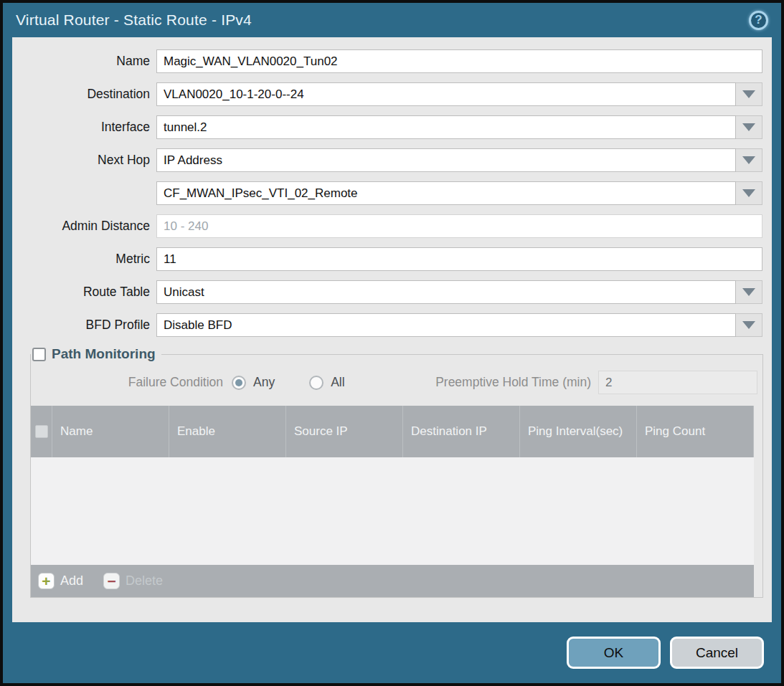 The height and width of the screenshot is (686, 784). Describe the element at coordinates (578, 432) in the screenshot. I see `table-header-ping-interval: Ping Interval(sec)` at that location.